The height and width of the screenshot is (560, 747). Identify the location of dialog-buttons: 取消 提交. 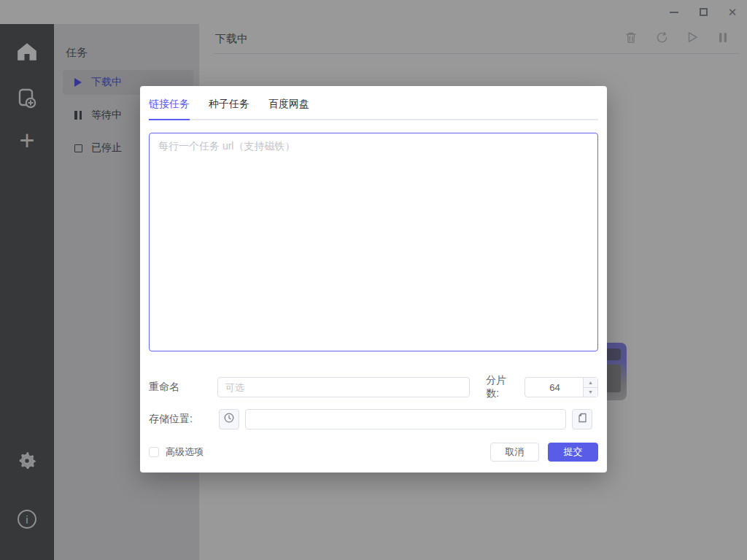
(544, 452).